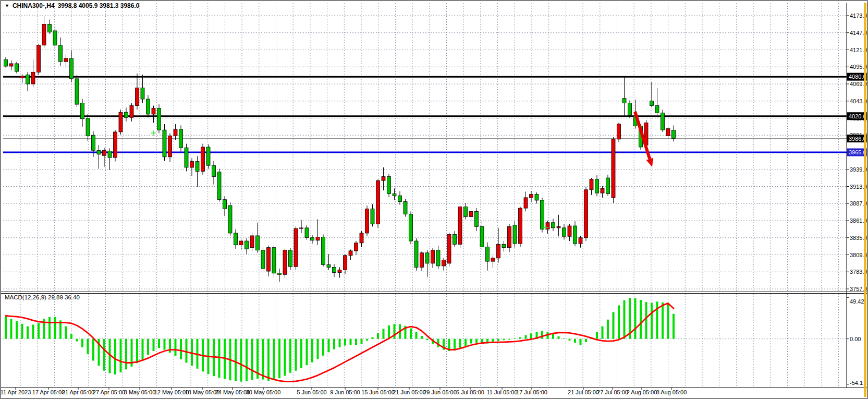  Describe the element at coordinates (857, 301) in the screenshot. I see `macd-tick-label: 49.42` at that location.